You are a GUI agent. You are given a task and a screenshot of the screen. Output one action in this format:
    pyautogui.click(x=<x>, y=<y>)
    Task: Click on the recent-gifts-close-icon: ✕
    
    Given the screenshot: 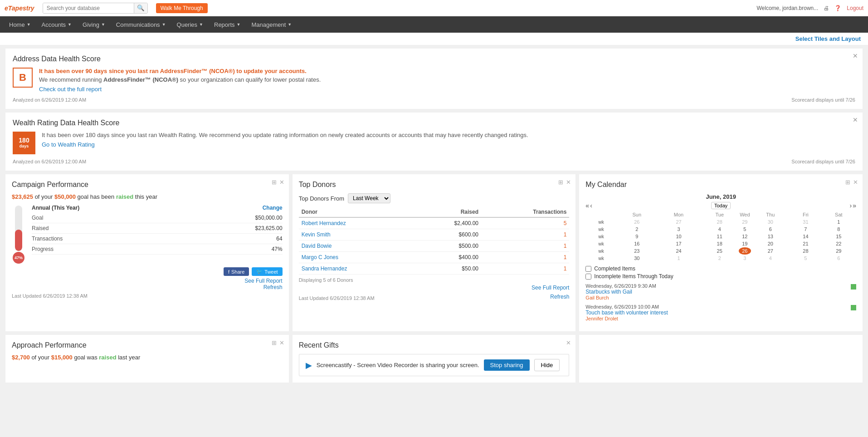 What is the action you would take?
    pyautogui.click(x=569, y=343)
    